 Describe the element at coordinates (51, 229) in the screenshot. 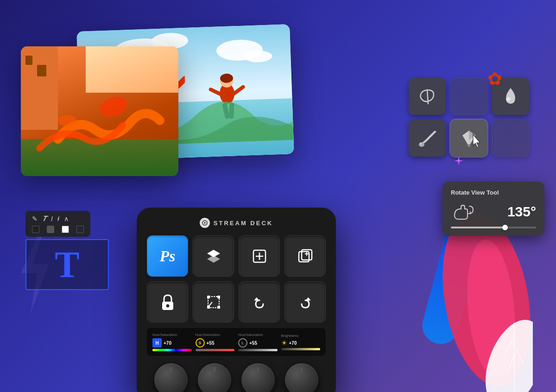

I see `char-swatch-mid` at that location.